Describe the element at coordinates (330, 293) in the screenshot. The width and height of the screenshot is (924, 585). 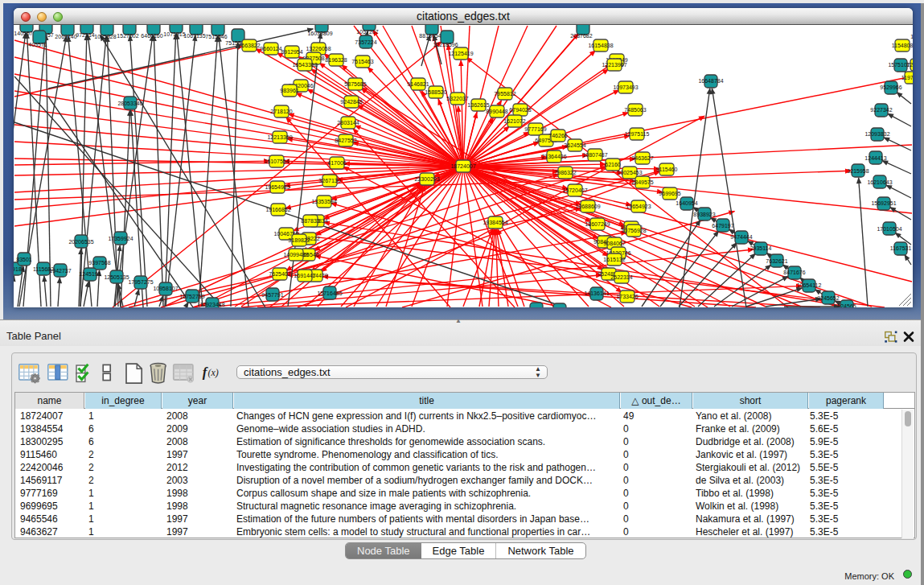
I see `svg-text: 15716485` at that location.